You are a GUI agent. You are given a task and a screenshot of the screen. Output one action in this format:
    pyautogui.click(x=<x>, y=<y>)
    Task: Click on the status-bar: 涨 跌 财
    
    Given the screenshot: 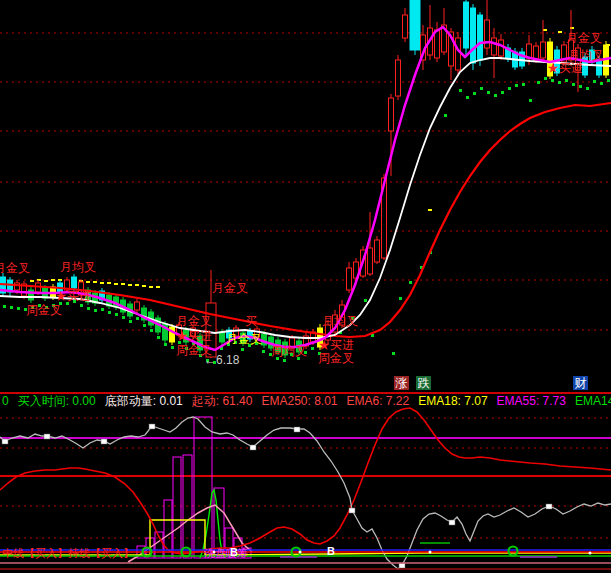 What is the action you would take?
    pyautogui.click(x=306, y=384)
    